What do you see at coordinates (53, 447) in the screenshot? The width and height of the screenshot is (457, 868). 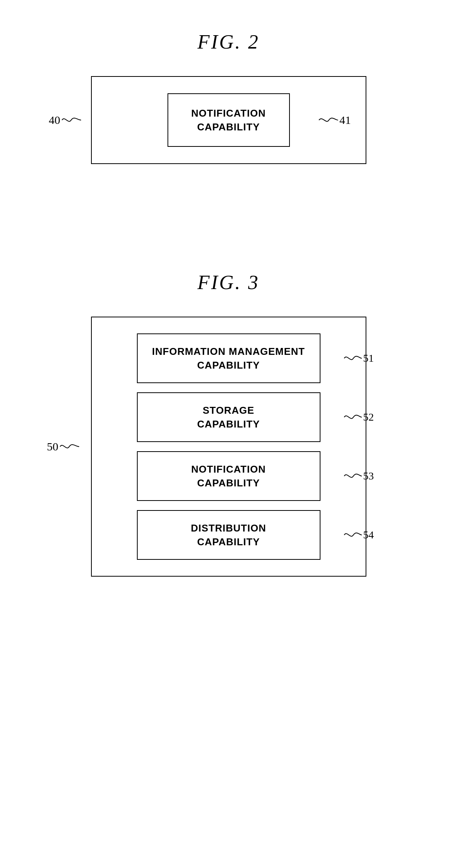 I see `fig3-label-50: 50` at bounding box center [53, 447].